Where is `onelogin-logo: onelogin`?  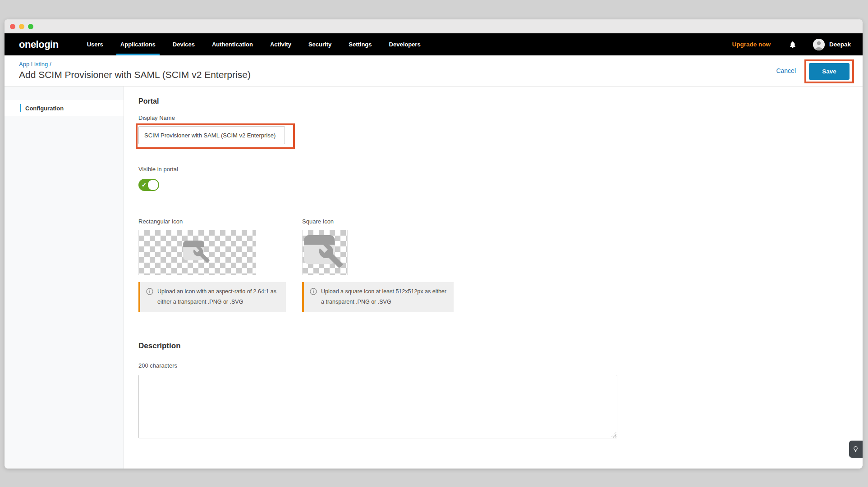
onelogin-logo: onelogin is located at coordinates (39, 44).